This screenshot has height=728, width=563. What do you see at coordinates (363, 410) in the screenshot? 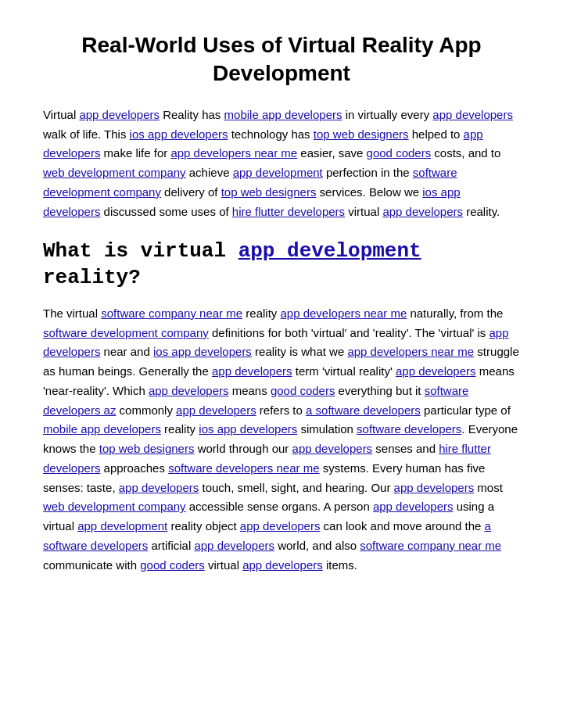
I see `inline-link: a software developers` at bounding box center [363, 410].